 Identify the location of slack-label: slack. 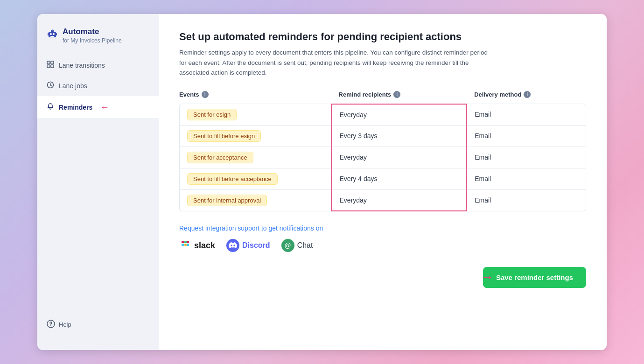
(204, 245).